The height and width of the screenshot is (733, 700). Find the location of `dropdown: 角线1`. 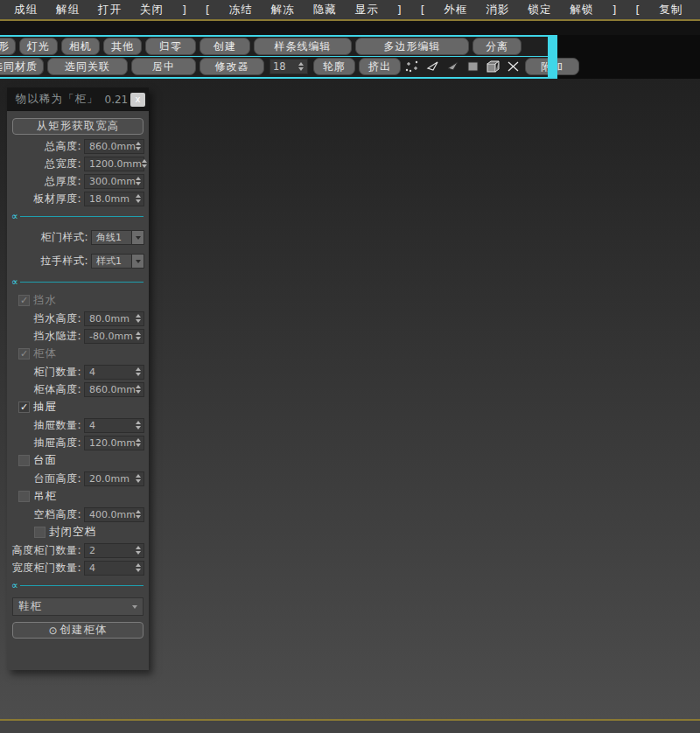

dropdown: 角线1 is located at coordinates (117, 238).